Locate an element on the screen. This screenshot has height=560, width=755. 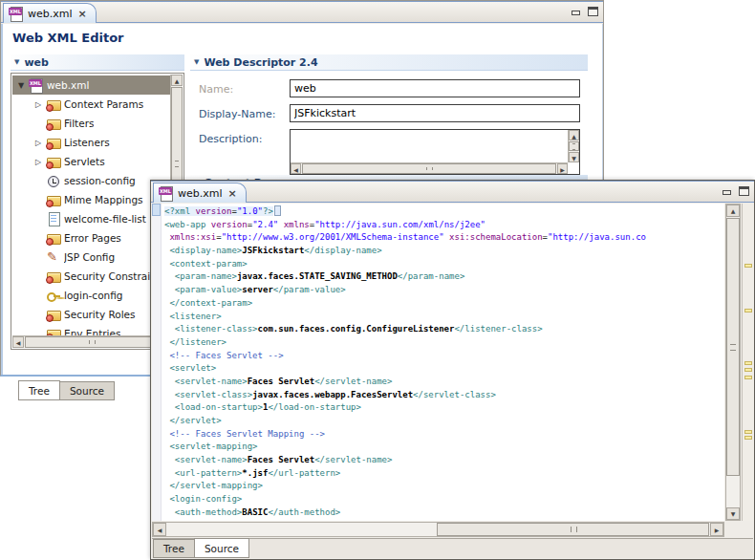
code-line: <auth-method>BASIC</auth-method> is located at coordinates (444, 513).